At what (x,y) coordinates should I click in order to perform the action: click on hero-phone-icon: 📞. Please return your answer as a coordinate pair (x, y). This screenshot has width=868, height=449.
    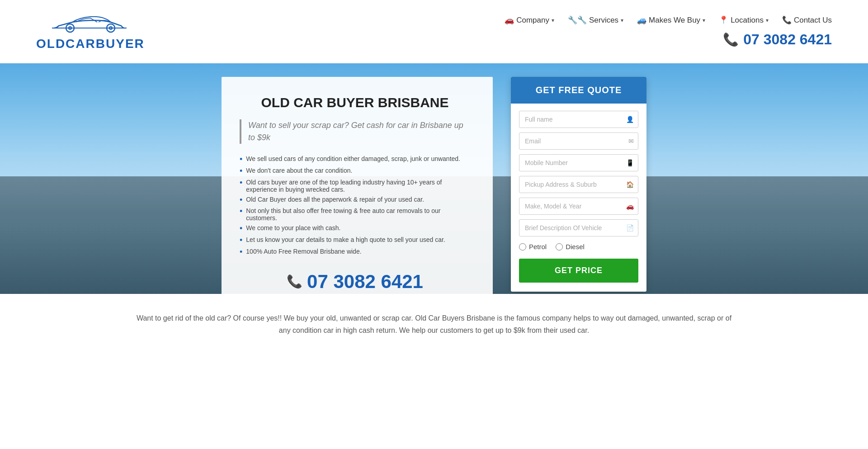
    Looking at the image, I should click on (295, 281).